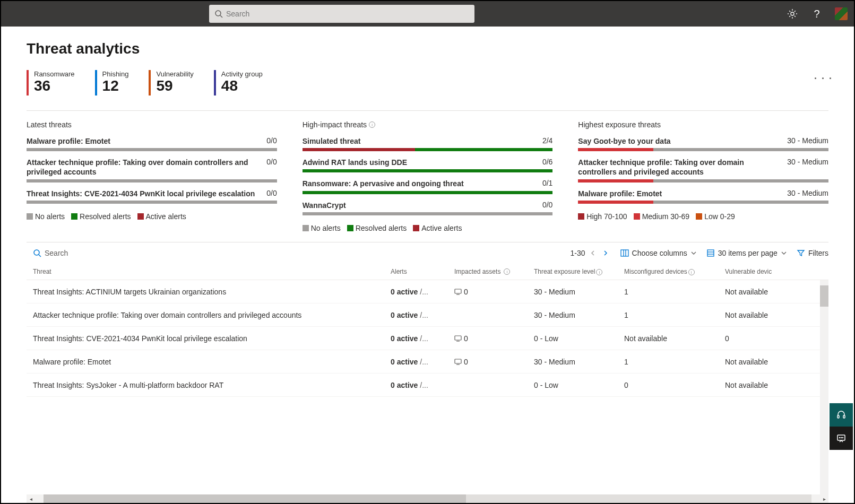 This screenshot has height=504, width=855. I want to click on columns-icon, so click(625, 253).